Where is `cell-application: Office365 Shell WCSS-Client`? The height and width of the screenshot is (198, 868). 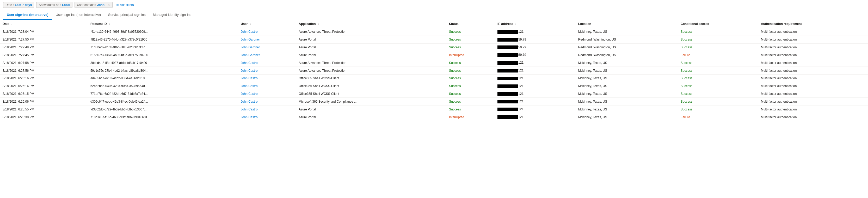 cell-application: Office365 Shell WCSS-Client is located at coordinates (371, 78).